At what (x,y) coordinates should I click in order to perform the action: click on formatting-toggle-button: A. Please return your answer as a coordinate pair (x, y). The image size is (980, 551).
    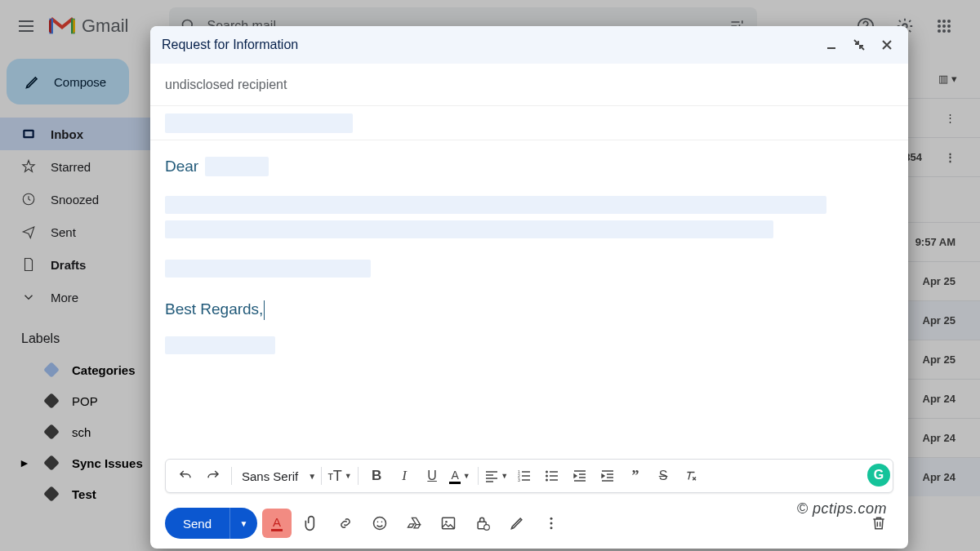
    Looking at the image, I should click on (277, 523).